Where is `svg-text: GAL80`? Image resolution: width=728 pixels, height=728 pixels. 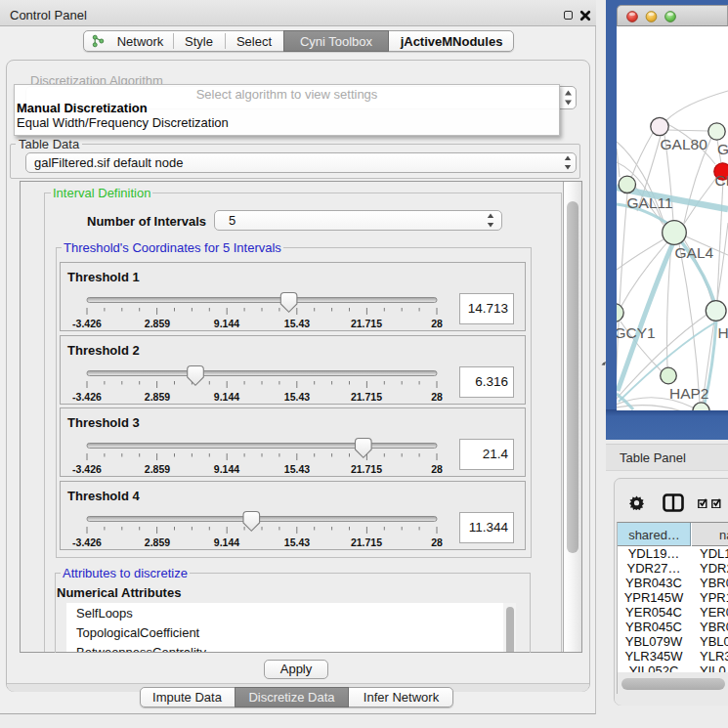
svg-text: GAL80 is located at coordinates (684, 145).